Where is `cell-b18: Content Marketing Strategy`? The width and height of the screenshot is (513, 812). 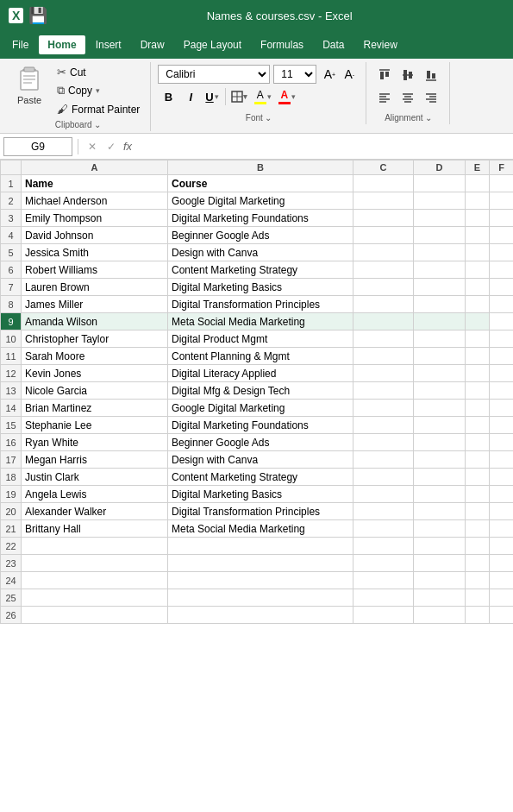 cell-b18: Content Marketing Strategy is located at coordinates (260, 477).